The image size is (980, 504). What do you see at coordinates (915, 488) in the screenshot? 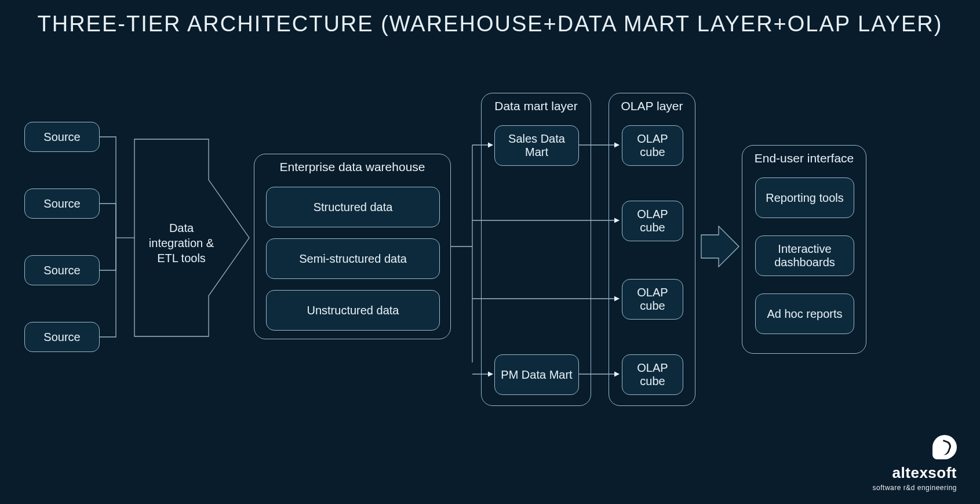
I see `brand-tagline: software r&d engineering` at bounding box center [915, 488].